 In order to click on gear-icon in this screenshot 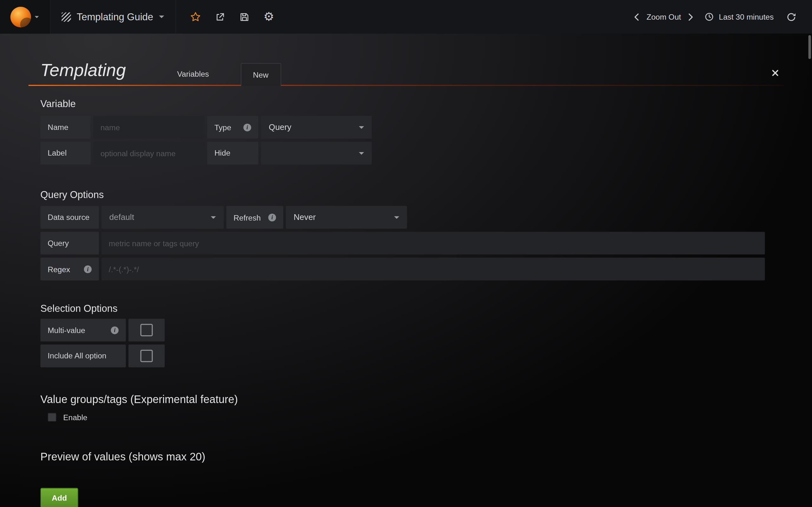, I will do `click(269, 17)`.